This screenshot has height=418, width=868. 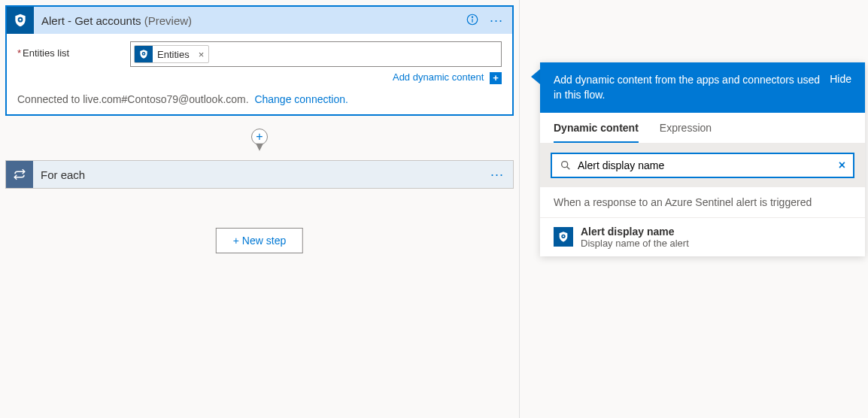 What do you see at coordinates (259, 174) in the screenshot?
I see `for-each-header: For each ···` at bounding box center [259, 174].